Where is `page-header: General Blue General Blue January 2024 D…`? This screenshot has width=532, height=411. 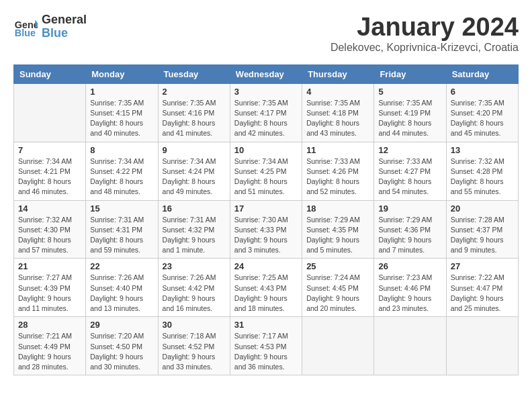
page-header: General Blue General Blue January 2024 D… is located at coordinates (266, 34).